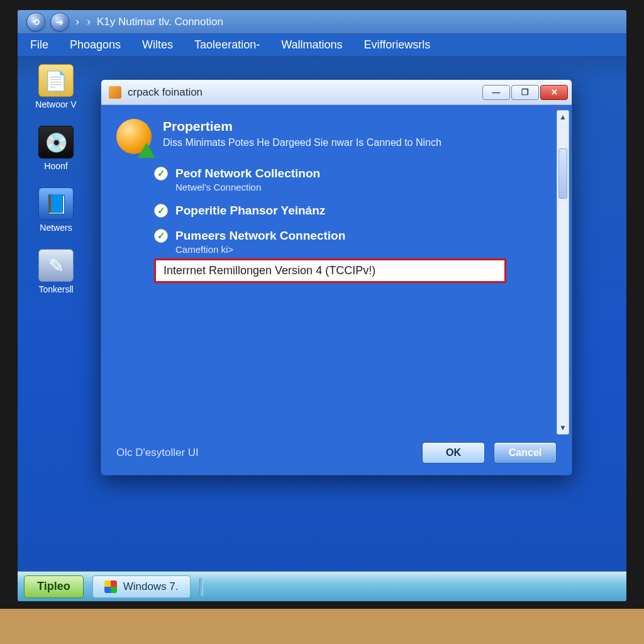 The image size is (644, 644). I want to click on dialog-scrollbar: ▲ ▼, so click(563, 272).